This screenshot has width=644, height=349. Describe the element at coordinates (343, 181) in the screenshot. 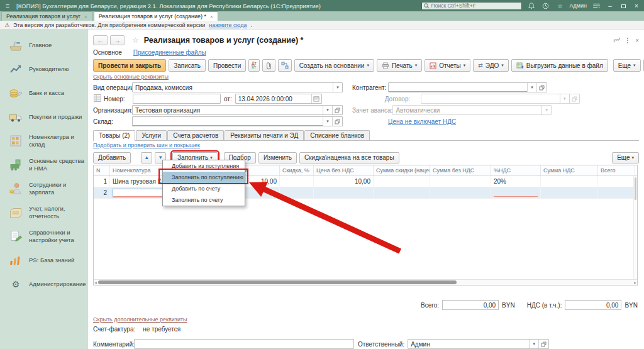

I see `cell-price-no-vat: 10,00` at that location.